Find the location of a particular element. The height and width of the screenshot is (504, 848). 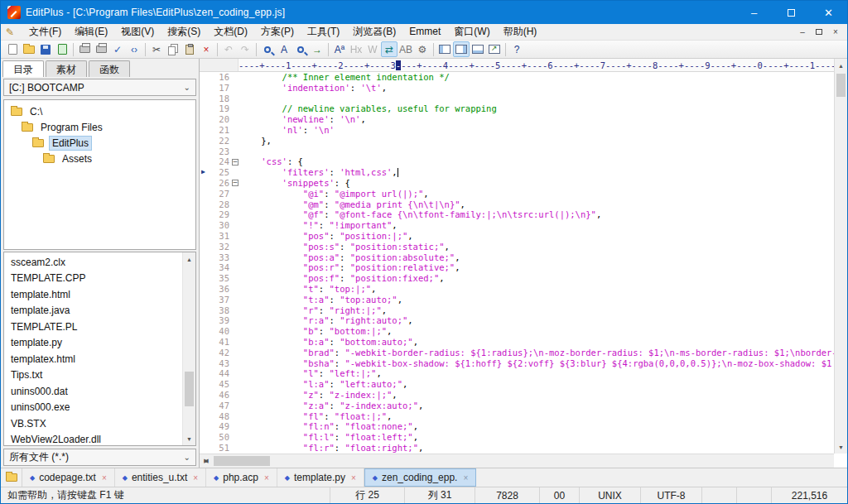

code-line: 46 "z": "z-index:|;", is located at coordinates (517, 396).